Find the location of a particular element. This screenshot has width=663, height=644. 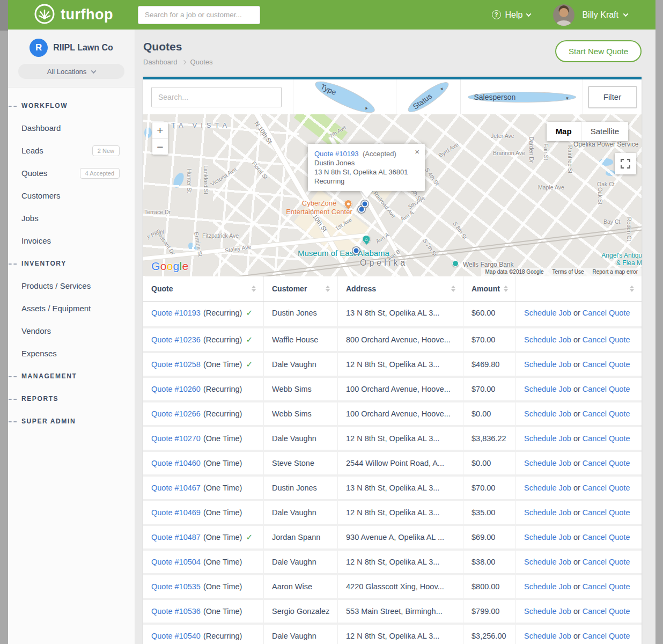

zoom-in-button: + is located at coordinates (160, 130).